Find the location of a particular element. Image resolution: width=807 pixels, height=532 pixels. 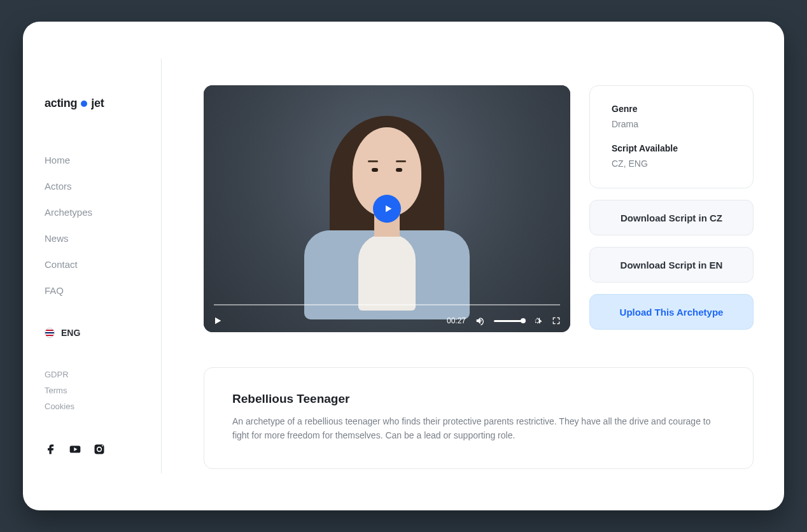

language-label: ENG is located at coordinates (71, 333).